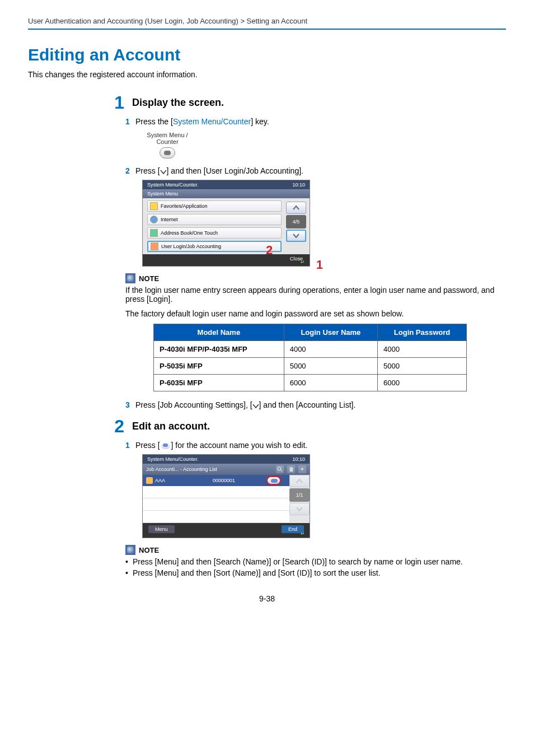 This screenshot has width=534, height=756. I want to click on trash-icon: 🗑, so click(291, 469).